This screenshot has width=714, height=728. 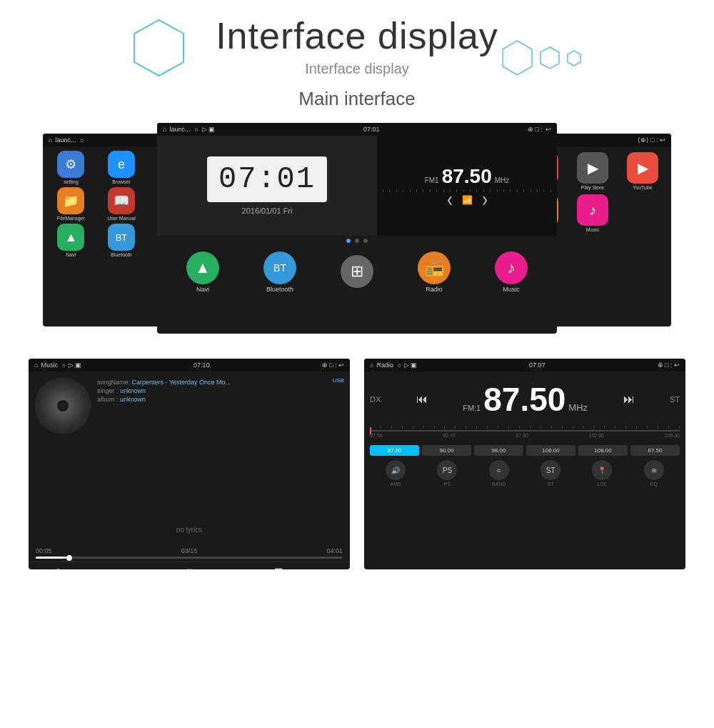 What do you see at coordinates (434, 268) in the screenshot?
I see `radio-icon-bottom: 📻` at bounding box center [434, 268].